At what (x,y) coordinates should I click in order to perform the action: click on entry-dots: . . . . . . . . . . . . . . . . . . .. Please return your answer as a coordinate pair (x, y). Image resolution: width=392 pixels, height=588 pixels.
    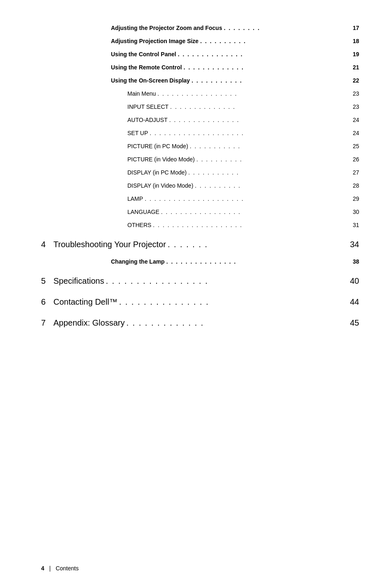
    Looking at the image, I should click on (250, 225).